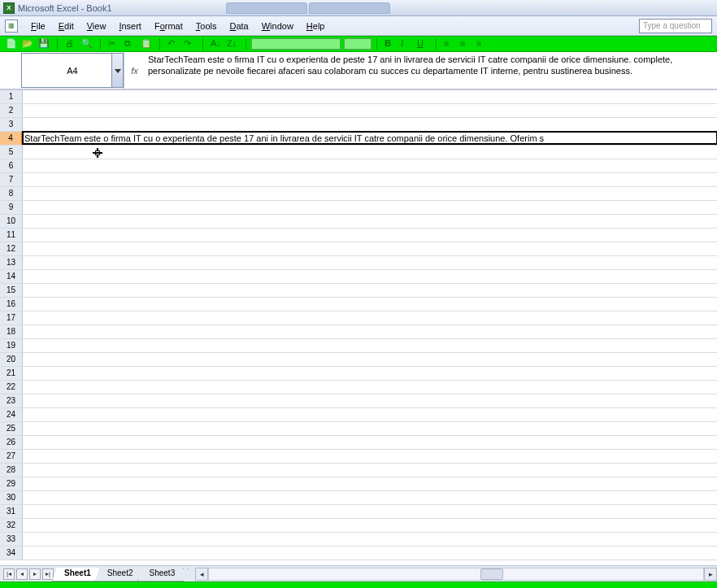 This screenshot has width=717, height=588. What do you see at coordinates (202, 574) in the screenshot?
I see `scroll-left-button: ◂` at bounding box center [202, 574].